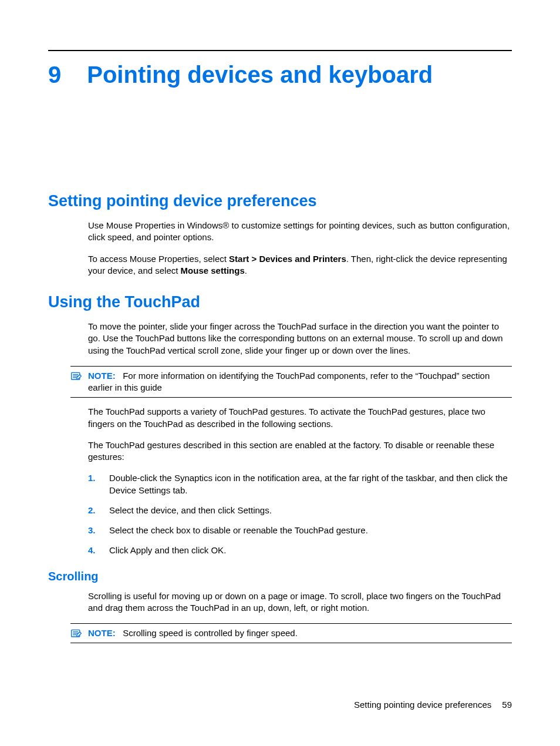 Image resolution: width=560 pixels, height=746 pixels. Describe the element at coordinates (300, 515) in the screenshot. I see `steps-list: 1. Double-click the Synaptics icon in th…` at that location.